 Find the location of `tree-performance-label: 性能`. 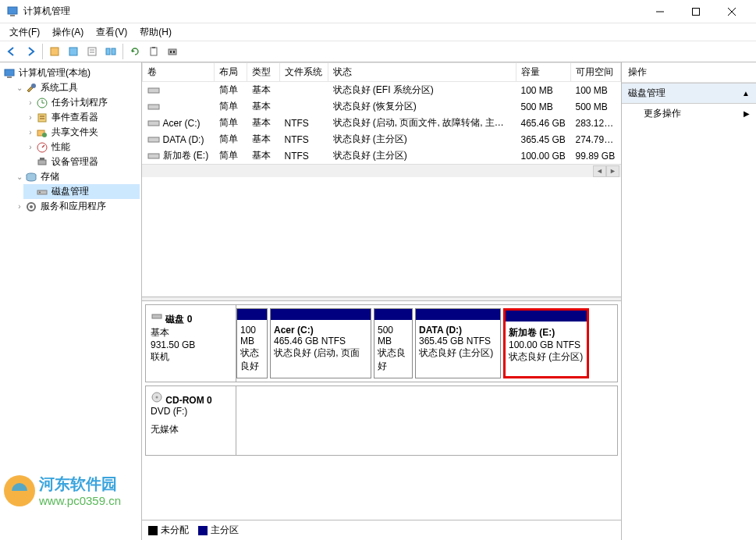

tree-performance-label: 性能 is located at coordinates (61, 147).